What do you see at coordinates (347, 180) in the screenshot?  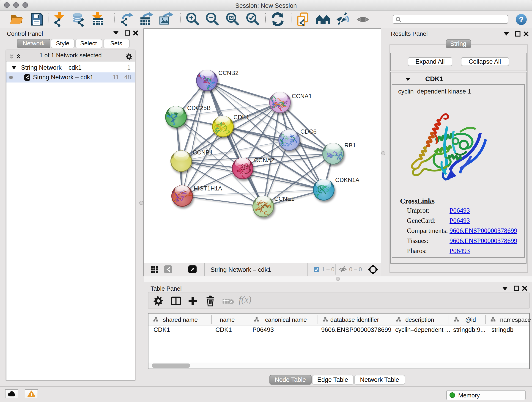 I see `svg-text: CDKN1A` at bounding box center [347, 180].